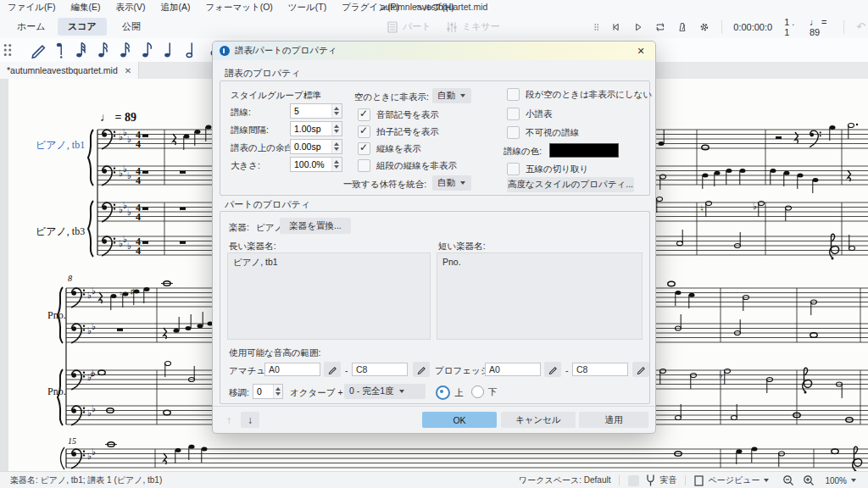 The width and height of the screenshot is (868, 488). I want to click on tempo-marking: ♩ = 89, so click(119, 118).